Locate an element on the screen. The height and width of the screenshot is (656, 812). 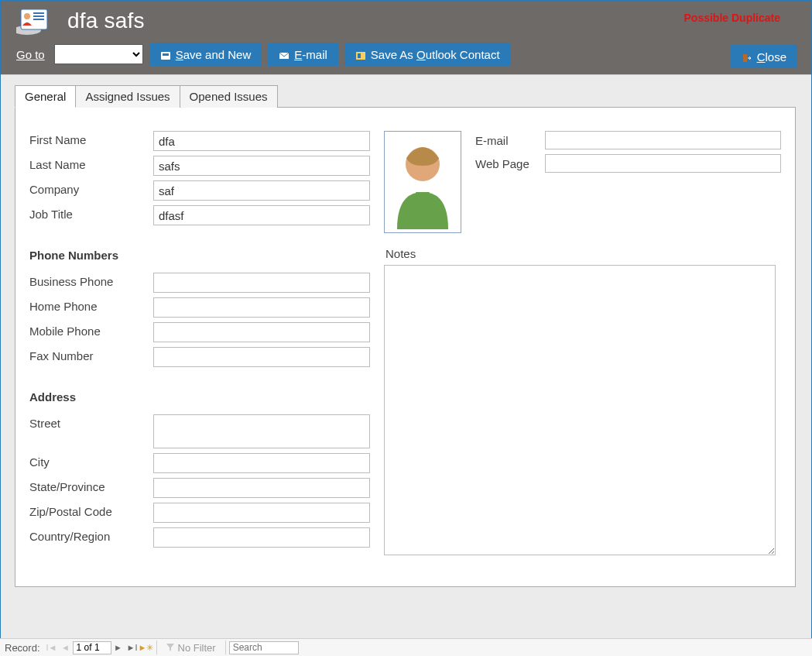
street-input is located at coordinates (262, 431).